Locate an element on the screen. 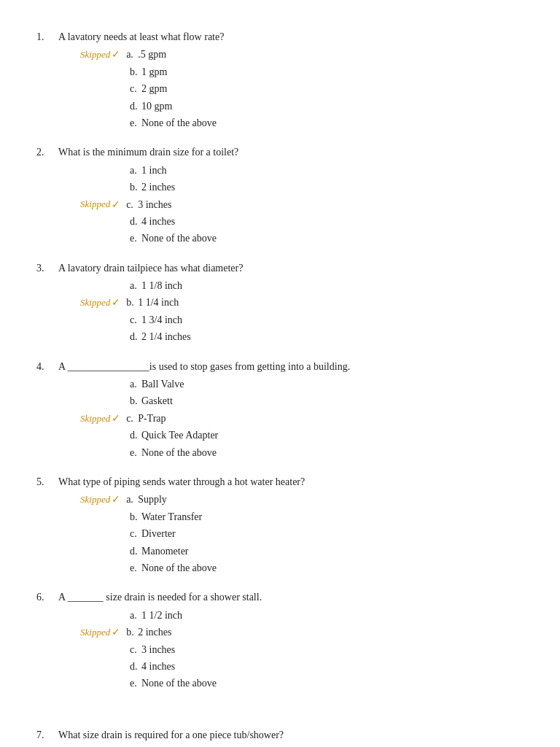  option-label-5-3: c. is located at coordinates (136, 534).